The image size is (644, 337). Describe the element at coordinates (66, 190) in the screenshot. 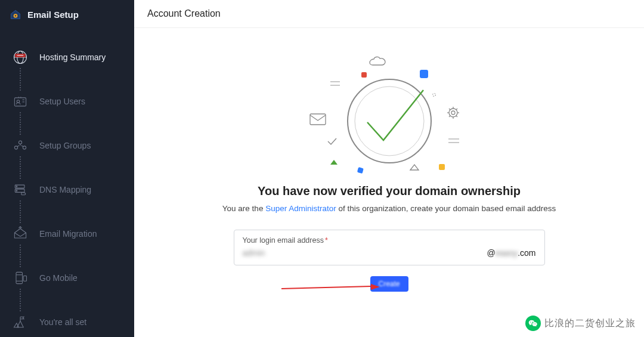

I see `sidebar-item-label: DNS Mapping` at that location.